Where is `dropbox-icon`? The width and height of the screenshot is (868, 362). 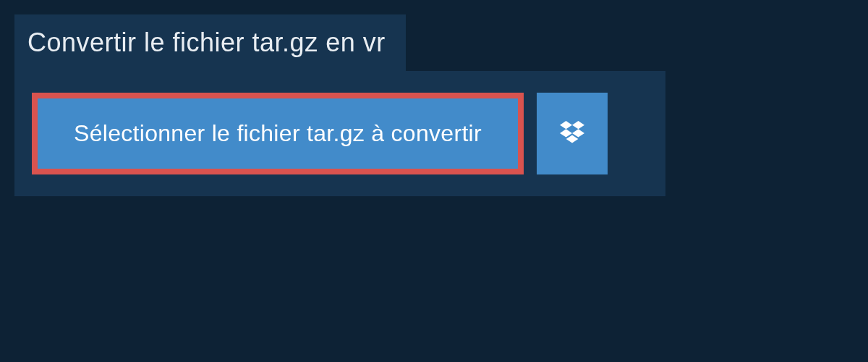
dropbox-icon is located at coordinates (572, 134).